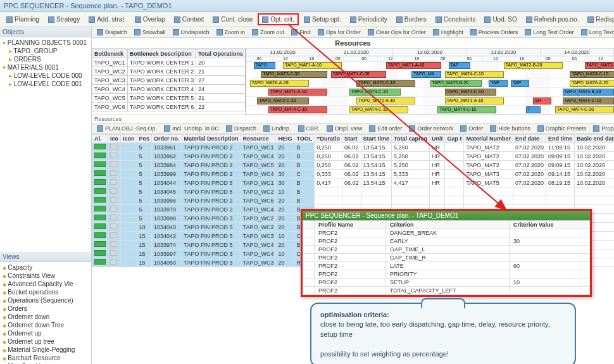 This screenshot has height=364, width=614. Describe the element at coordinates (110, 54) in the screenshot. I see `col-header: Bottleneck` at that location.